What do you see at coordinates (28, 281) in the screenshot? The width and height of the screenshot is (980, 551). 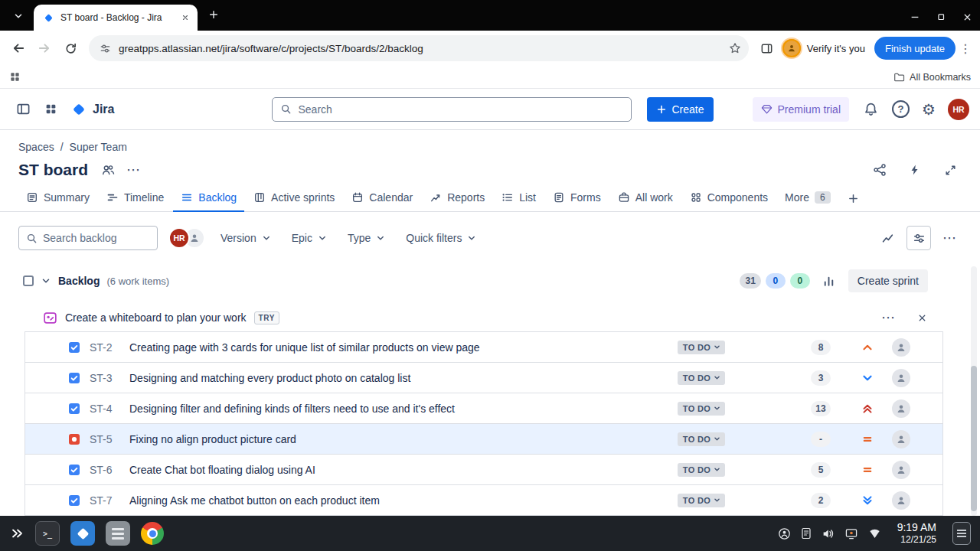 I see `select-all-checkbox` at bounding box center [28, 281].